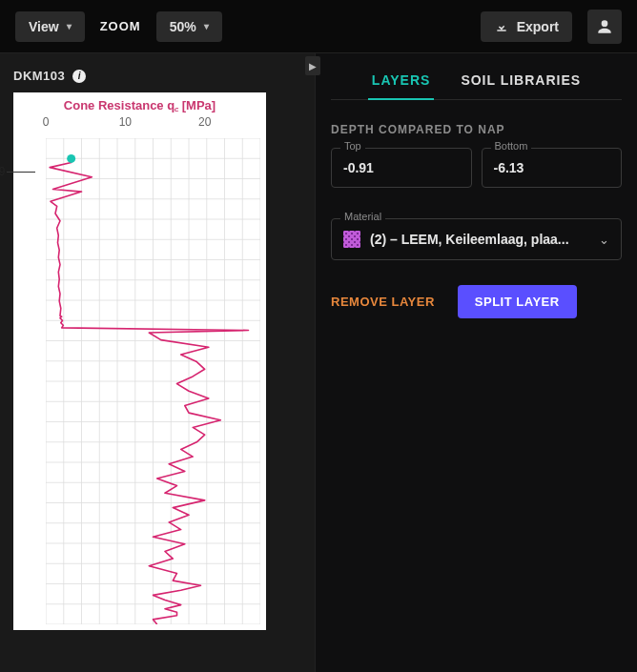  Describe the element at coordinates (189, 27) in the screenshot. I see `zoom-dropdown: 50% ▾` at that location.